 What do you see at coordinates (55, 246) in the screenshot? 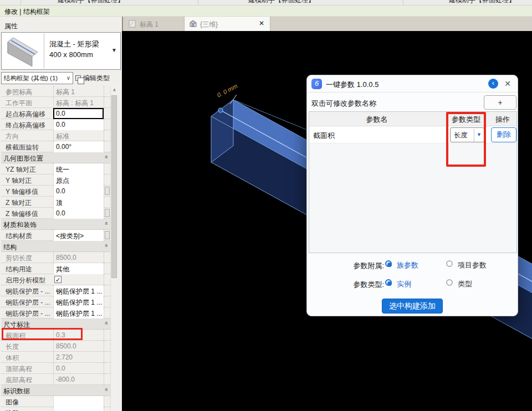
I see `section-header: 结构»` at bounding box center [55, 246].